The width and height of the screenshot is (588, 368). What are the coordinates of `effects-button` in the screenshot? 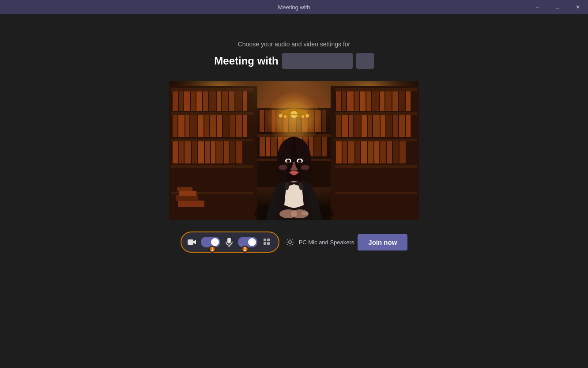 It's located at (267, 242).